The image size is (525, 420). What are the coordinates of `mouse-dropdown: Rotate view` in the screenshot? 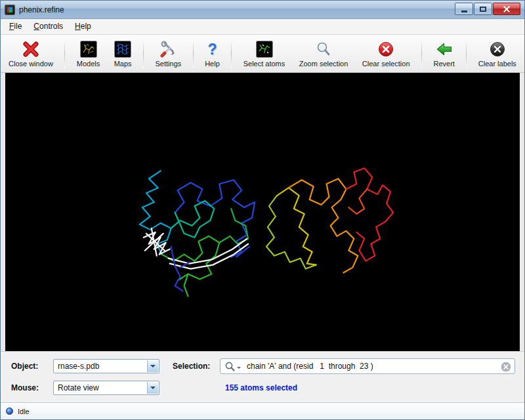 It's located at (106, 388).